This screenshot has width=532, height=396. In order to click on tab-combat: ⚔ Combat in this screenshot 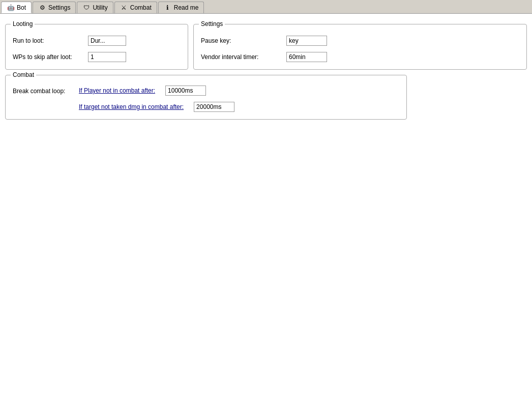, I will do `click(136, 7)`.